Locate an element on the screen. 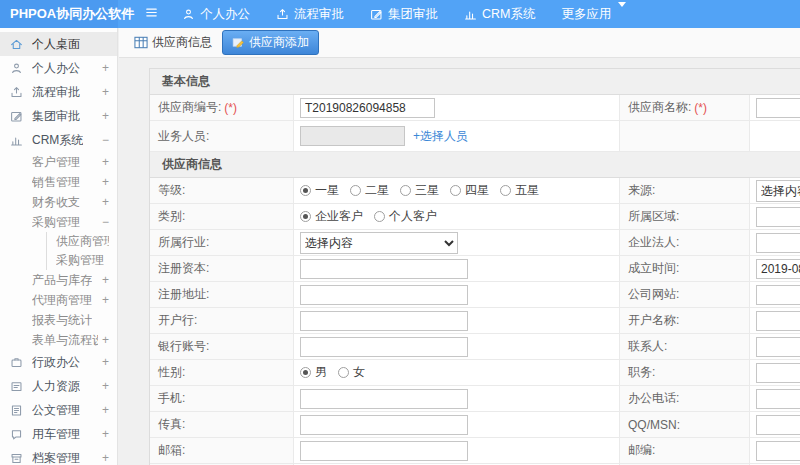 The height and width of the screenshot is (465, 800). radio-label: 二星 is located at coordinates (377, 190).